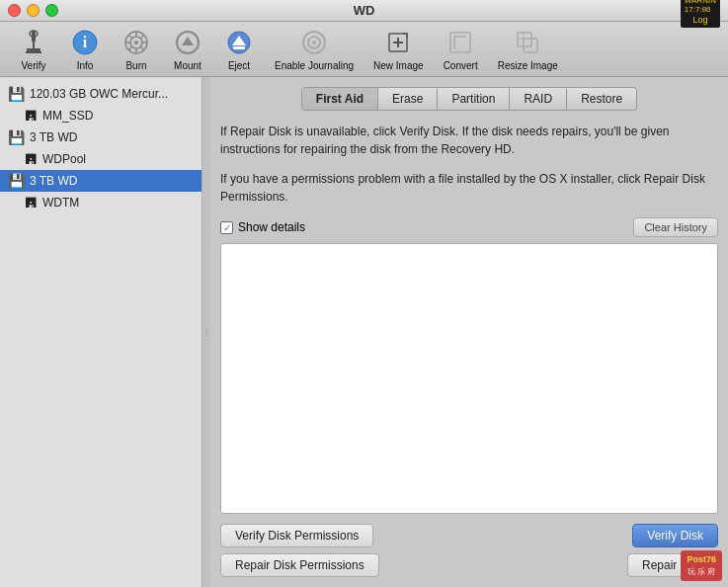 This screenshot has width=728, height=587. What do you see at coordinates (61, 203) in the screenshot?
I see `sidebar-item-disk6-label: WDTM` at bounding box center [61, 203].